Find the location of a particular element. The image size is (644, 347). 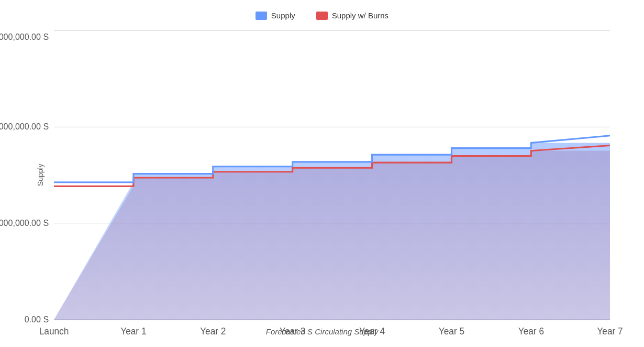

svg-text: Launch is located at coordinates (54, 331).